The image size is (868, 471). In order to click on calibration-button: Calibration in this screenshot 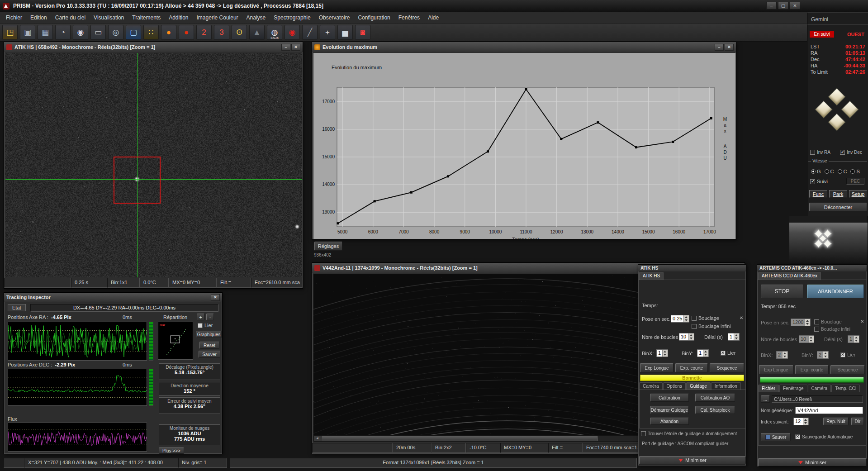, I will do `click(669, 398)`.